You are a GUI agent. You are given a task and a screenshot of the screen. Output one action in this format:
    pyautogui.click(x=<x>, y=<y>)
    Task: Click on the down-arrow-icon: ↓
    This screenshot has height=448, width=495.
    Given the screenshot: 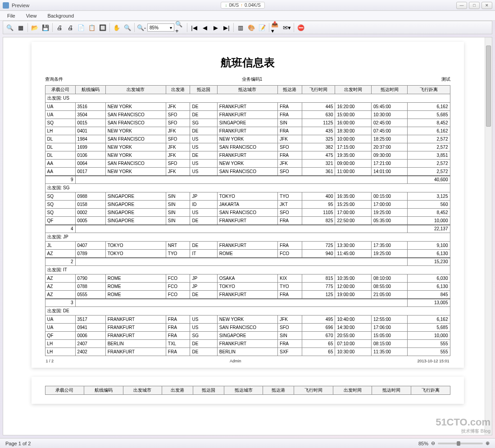 What is the action you would take?
    pyautogui.click(x=226, y=5)
    